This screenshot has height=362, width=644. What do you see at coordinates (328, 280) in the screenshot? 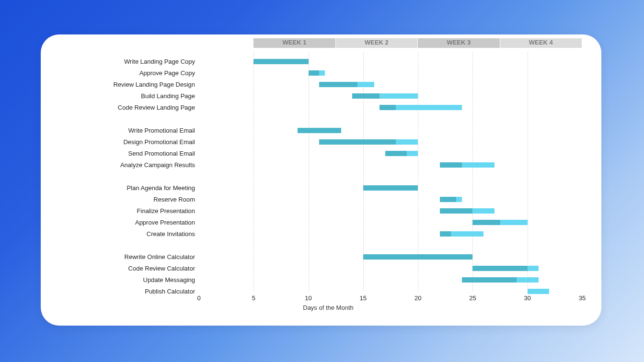
I see `task-row: Update Messaging` at bounding box center [328, 280].